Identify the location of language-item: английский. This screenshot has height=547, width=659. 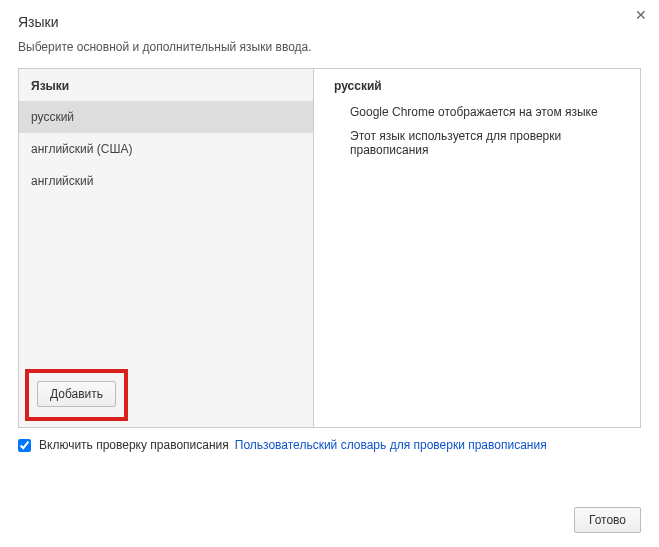
(166, 181).